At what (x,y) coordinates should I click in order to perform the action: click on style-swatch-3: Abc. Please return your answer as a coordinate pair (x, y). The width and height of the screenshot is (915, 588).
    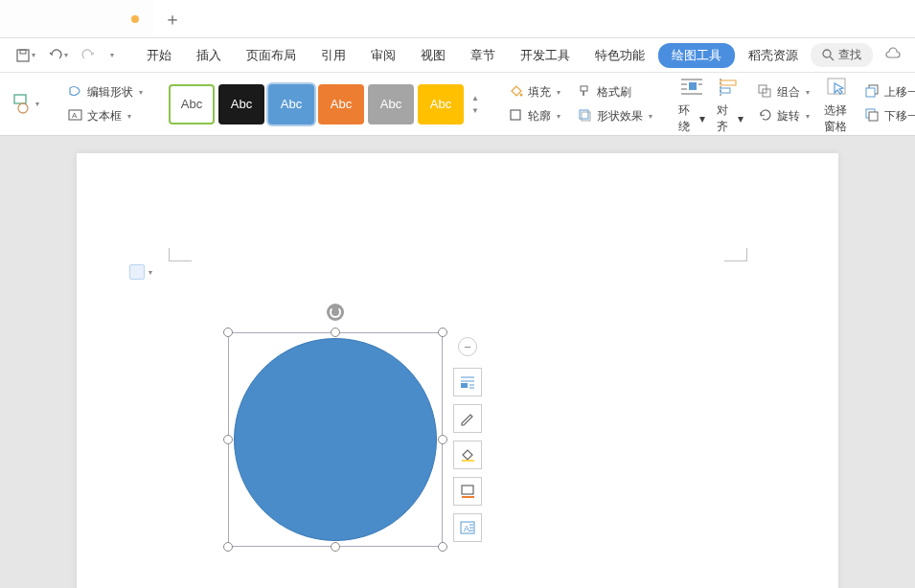
    Looking at the image, I should click on (291, 104).